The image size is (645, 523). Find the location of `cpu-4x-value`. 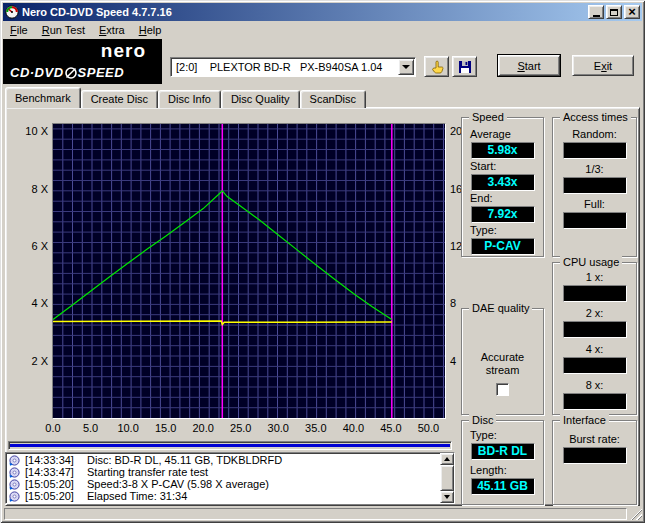

cpu-4x-value is located at coordinates (595, 366).